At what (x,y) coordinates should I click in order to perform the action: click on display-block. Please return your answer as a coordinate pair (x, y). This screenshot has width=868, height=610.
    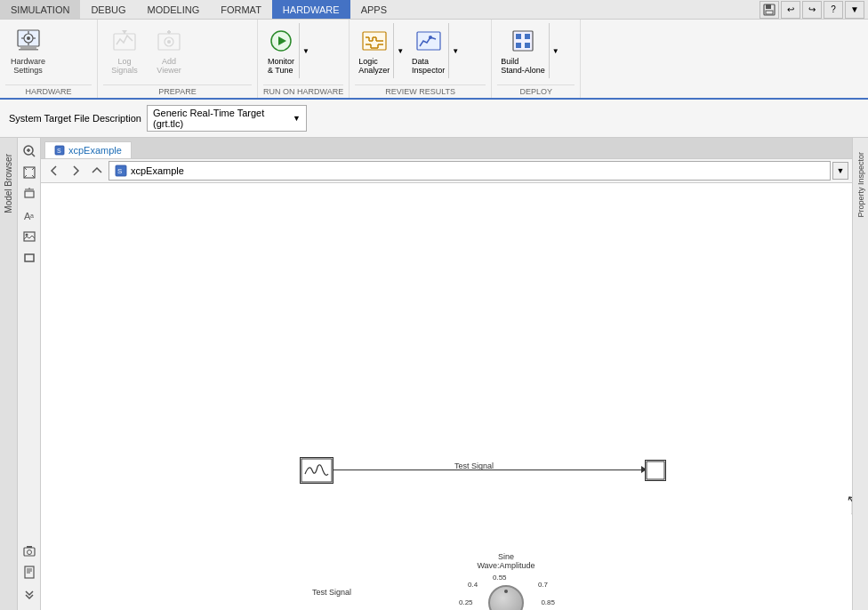
    Looking at the image, I should click on (655, 470).